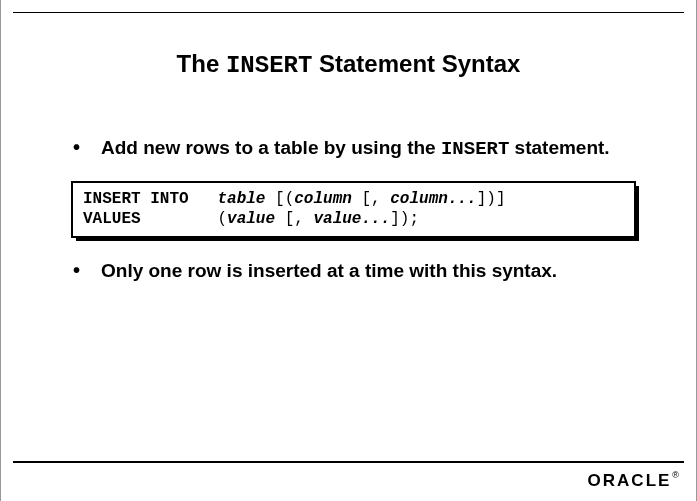 The height and width of the screenshot is (501, 697). Describe the element at coordinates (202, 64) in the screenshot. I see `title-pre: The` at that location.